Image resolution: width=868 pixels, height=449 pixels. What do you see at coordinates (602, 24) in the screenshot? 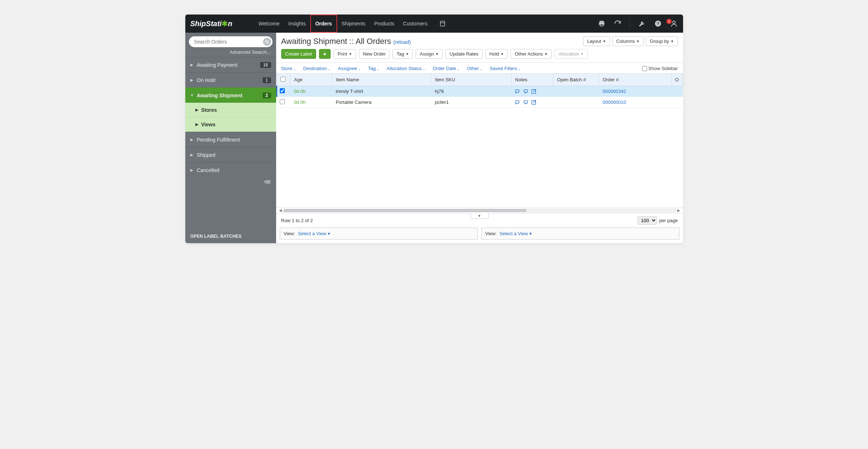
I see `print-icon` at bounding box center [602, 24].